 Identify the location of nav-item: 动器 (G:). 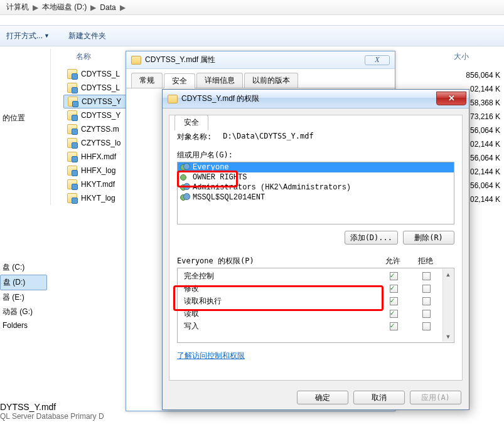
(24, 312).